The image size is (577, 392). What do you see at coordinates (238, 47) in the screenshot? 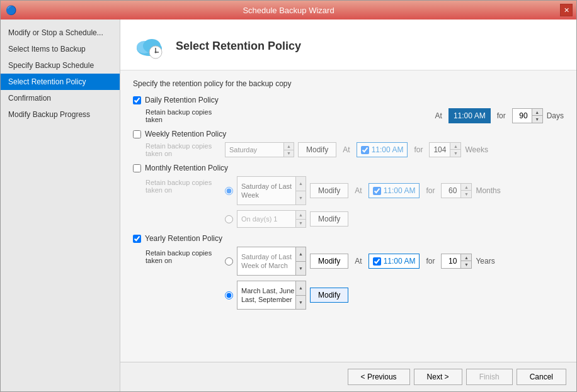
I see `page-title: Select Retention Policy` at bounding box center [238, 47].